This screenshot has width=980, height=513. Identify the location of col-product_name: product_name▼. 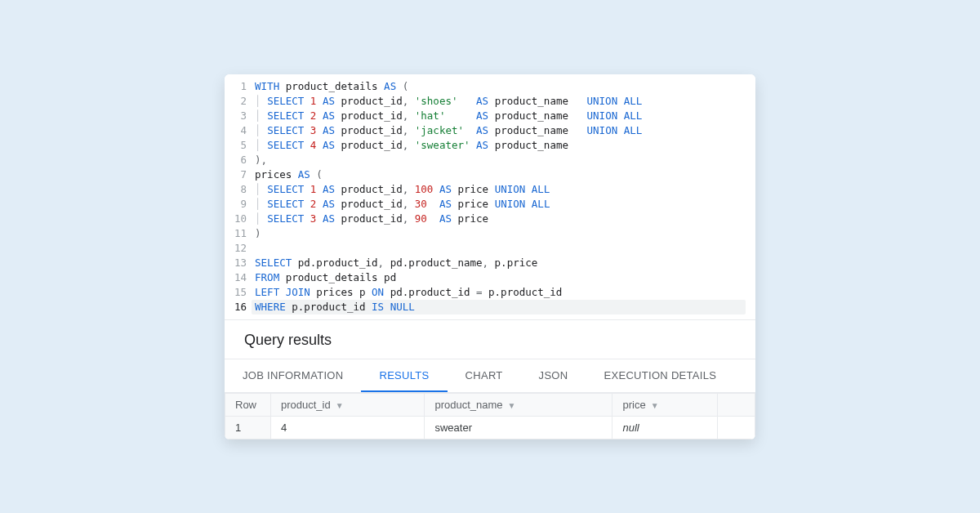
(519, 404).